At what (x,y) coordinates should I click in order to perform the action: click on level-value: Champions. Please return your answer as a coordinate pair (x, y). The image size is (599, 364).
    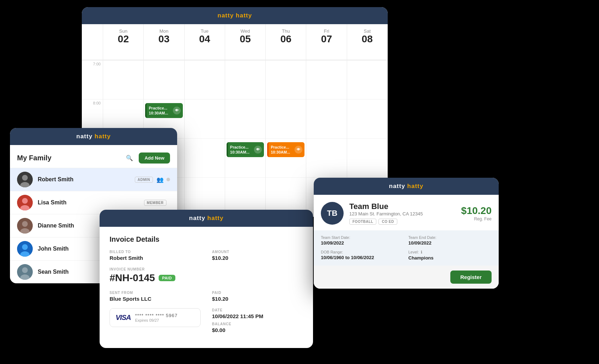
    Looking at the image, I should click on (450, 258).